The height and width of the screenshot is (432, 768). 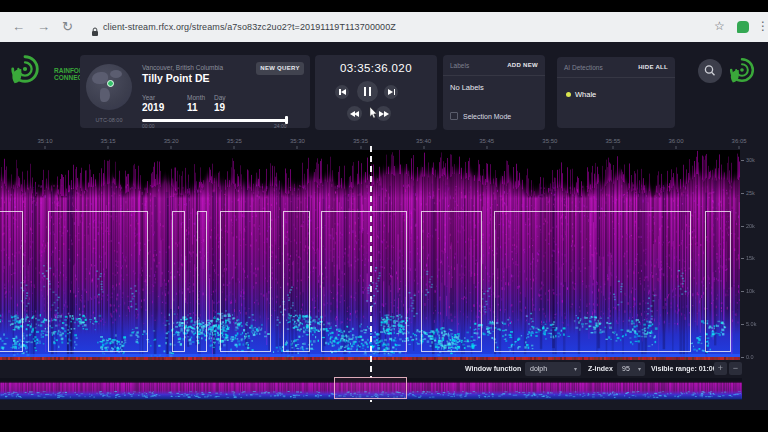 I want to click on search-button, so click(x=710, y=71).